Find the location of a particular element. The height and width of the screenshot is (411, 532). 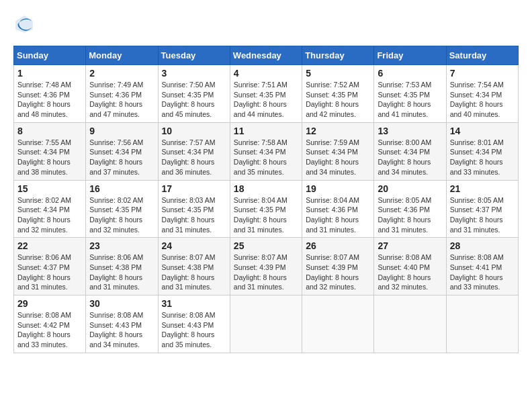

day-number: 2 is located at coordinates (122, 73).